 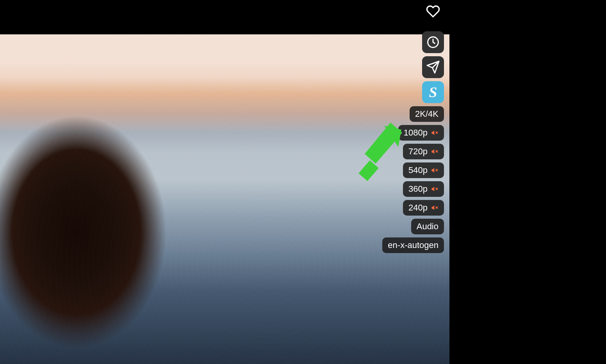 I want to click on share-button, so click(x=433, y=67).